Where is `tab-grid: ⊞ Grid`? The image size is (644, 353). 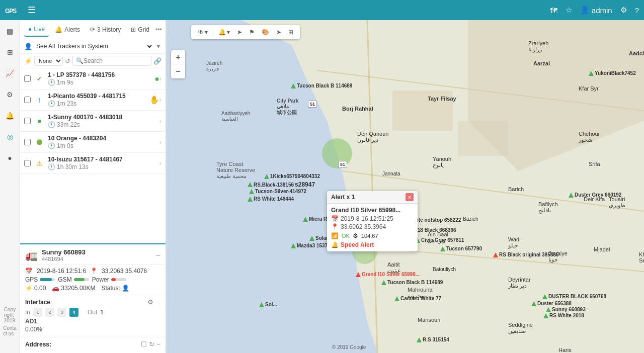
tab-grid: ⊞ Grid is located at coordinates (140, 30).